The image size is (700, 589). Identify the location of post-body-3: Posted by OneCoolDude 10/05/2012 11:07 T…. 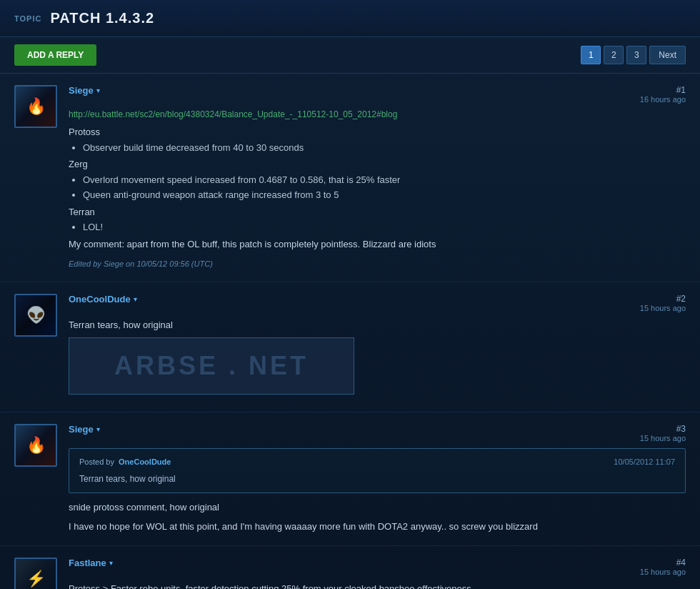
(377, 491).